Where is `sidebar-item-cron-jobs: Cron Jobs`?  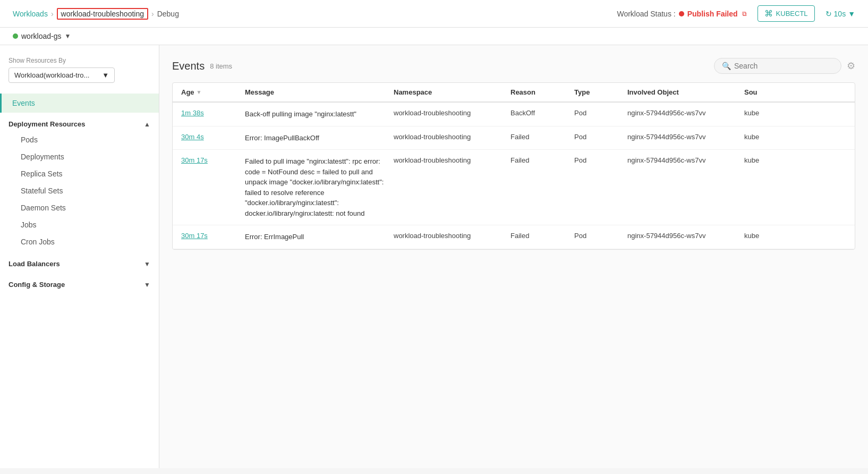 sidebar-item-cron-jobs: Cron Jobs is located at coordinates (80, 242).